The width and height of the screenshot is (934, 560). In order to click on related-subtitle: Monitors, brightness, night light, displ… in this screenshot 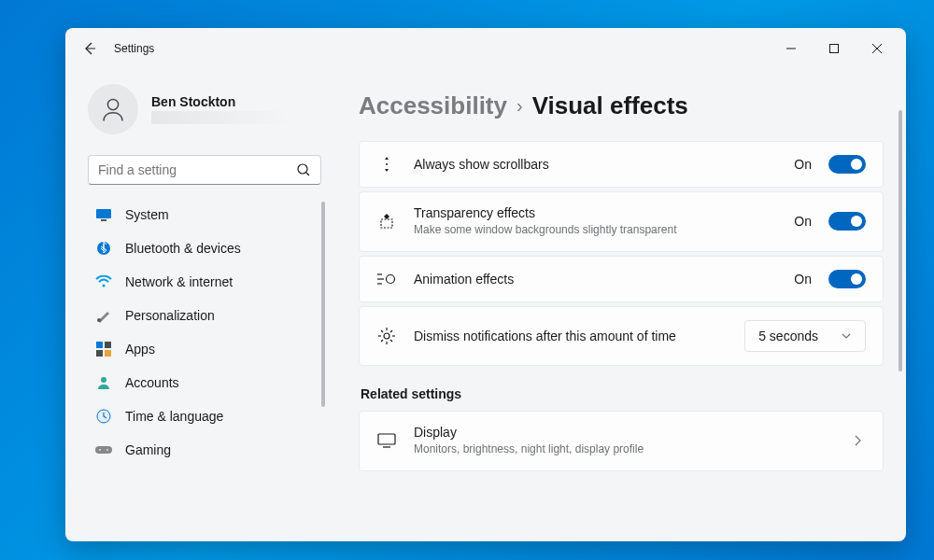, I will do `click(623, 450)`.